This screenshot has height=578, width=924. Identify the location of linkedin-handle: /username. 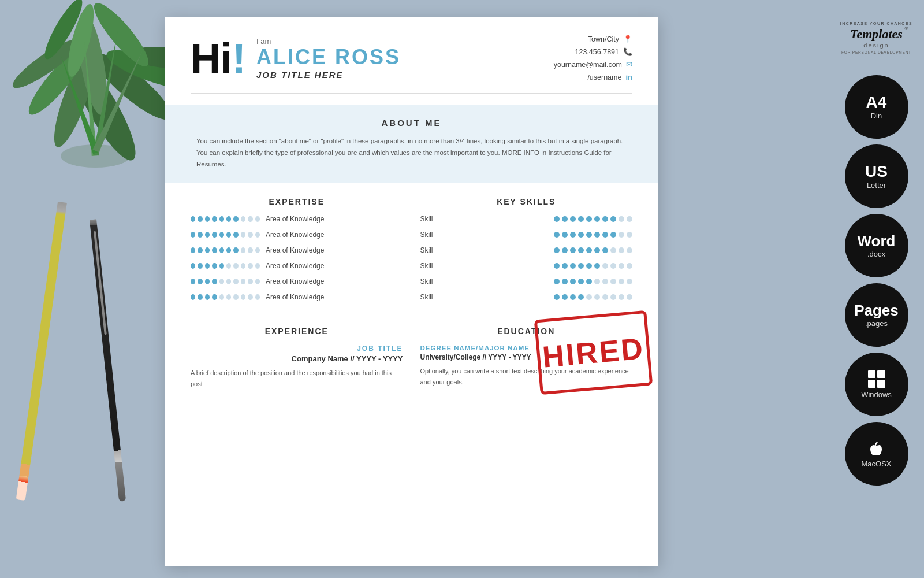
(604, 77).